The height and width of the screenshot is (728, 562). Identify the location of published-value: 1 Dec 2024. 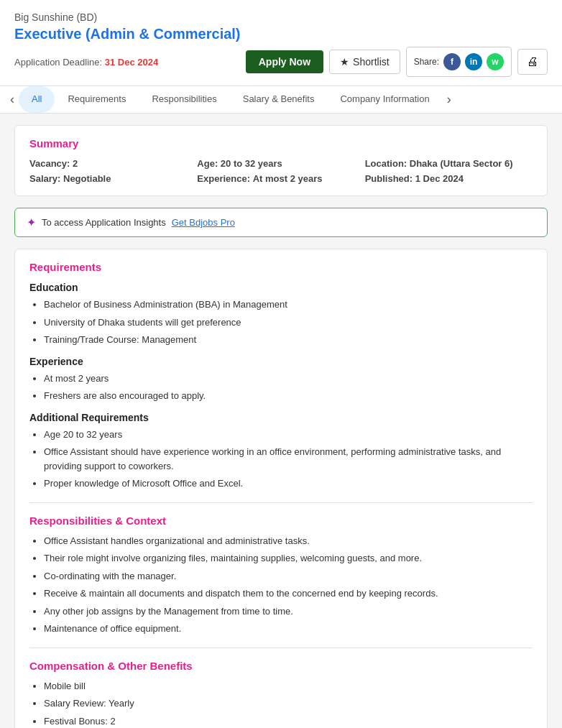
(440, 178).